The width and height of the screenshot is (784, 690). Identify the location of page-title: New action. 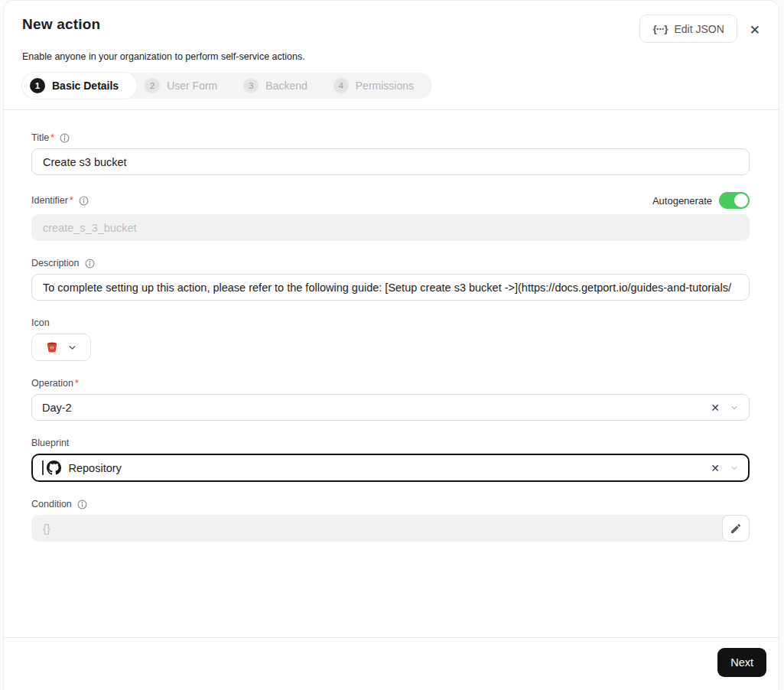
(61, 24).